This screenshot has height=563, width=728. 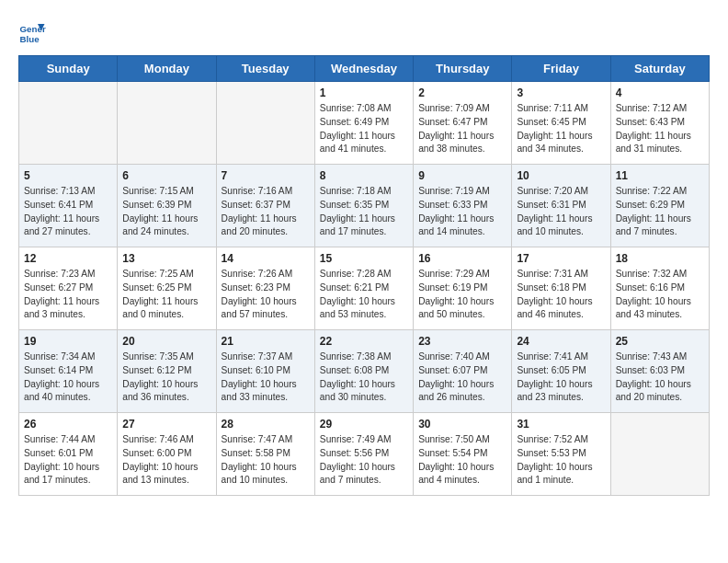 I want to click on day-cell-20: 20Sunrise: 7:35 AM Sunset: 6:12 PM Dayli…, so click(x=167, y=372).